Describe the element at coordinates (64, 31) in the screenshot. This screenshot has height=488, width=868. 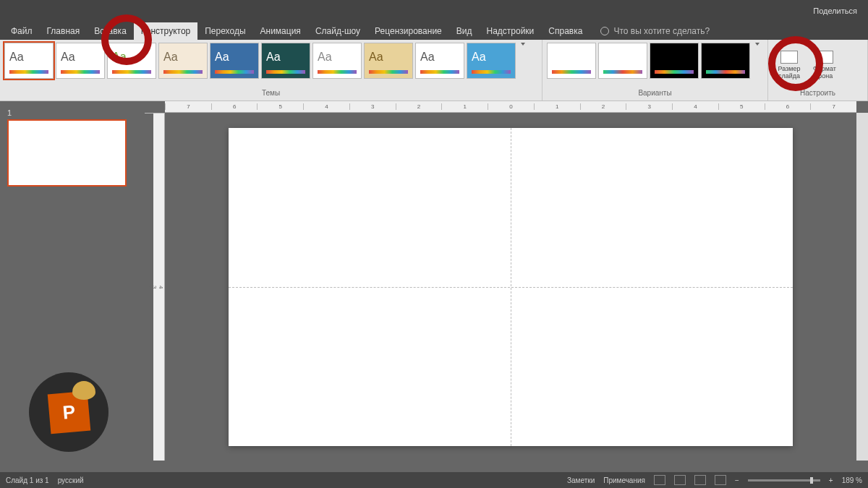
I see `tab-home: Главная` at that location.